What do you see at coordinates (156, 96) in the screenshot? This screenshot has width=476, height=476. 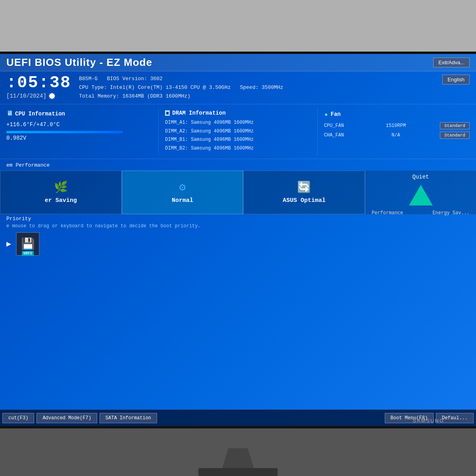 I see `memory-value: 16384MB (DDR3 1600MHz)` at bounding box center [156, 96].